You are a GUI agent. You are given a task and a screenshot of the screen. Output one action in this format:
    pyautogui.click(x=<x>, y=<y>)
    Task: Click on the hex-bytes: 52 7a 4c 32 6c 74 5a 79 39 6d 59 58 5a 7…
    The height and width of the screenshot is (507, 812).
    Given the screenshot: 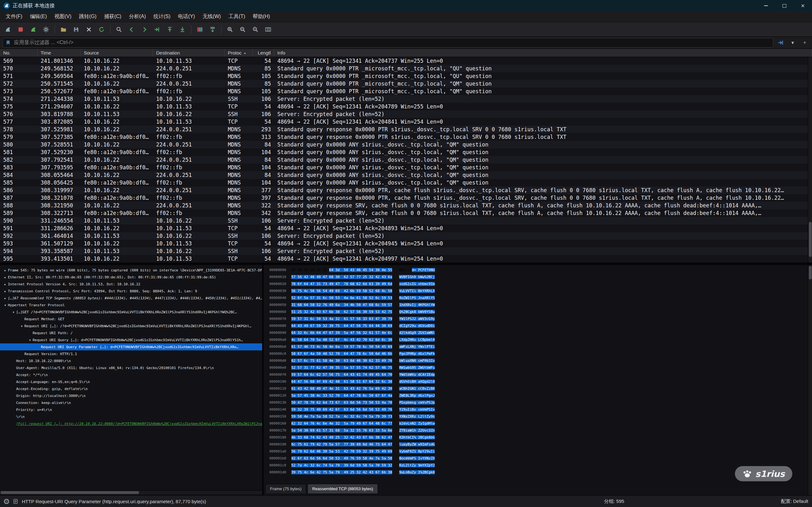 What is the action you would take?
    pyautogui.click(x=342, y=465)
    